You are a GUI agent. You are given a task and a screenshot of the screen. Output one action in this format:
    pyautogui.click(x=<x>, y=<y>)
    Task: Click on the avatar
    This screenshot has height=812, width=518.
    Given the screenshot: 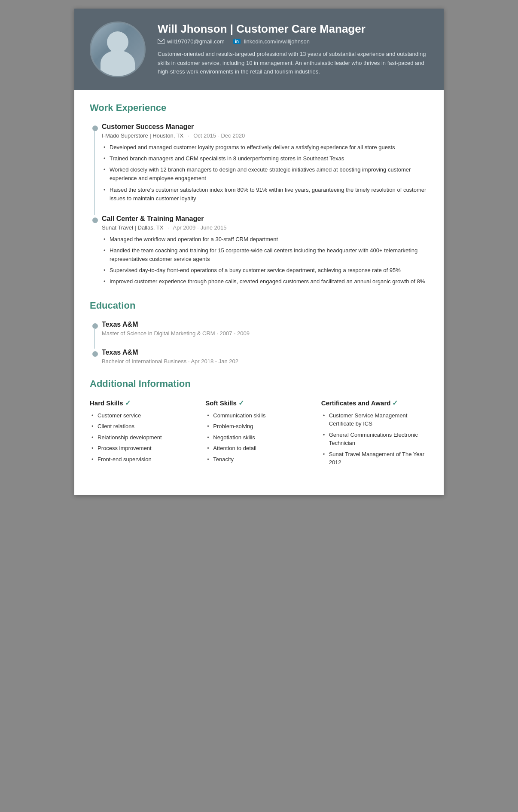 What is the action you would take?
    pyautogui.click(x=118, y=49)
    